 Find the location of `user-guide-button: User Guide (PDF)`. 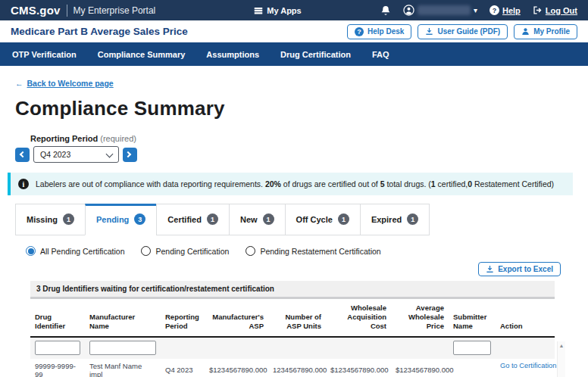

user-guide-button: User Guide (PDF) is located at coordinates (462, 32).